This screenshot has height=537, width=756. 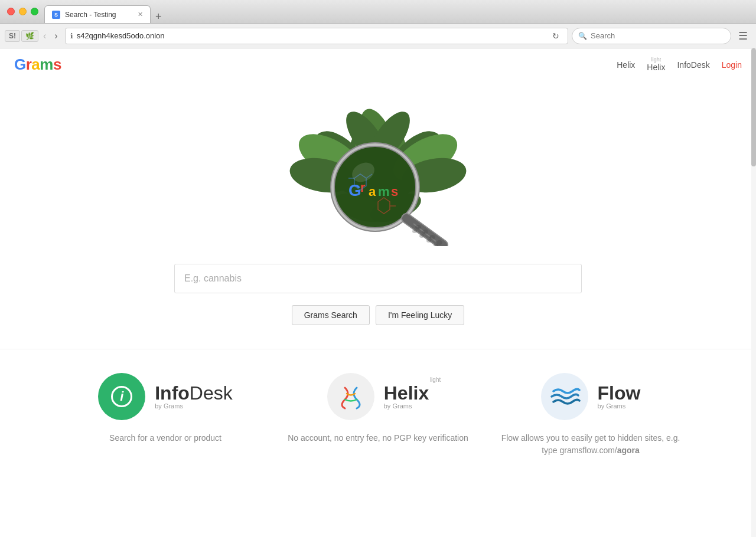 What do you see at coordinates (313, 35) in the screenshot?
I see `address-bar` at bounding box center [313, 35].